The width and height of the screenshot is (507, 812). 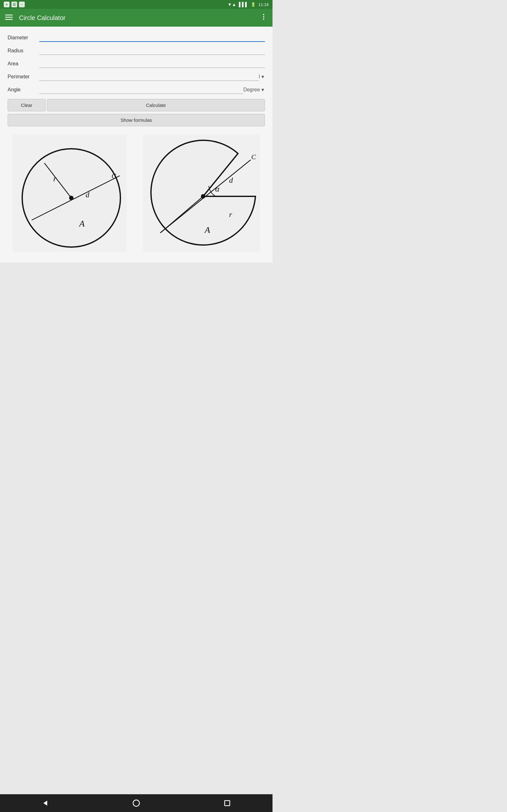 What do you see at coordinates (14, 5) in the screenshot?
I see `status-bar-left: A ☰ ○` at bounding box center [14, 5].